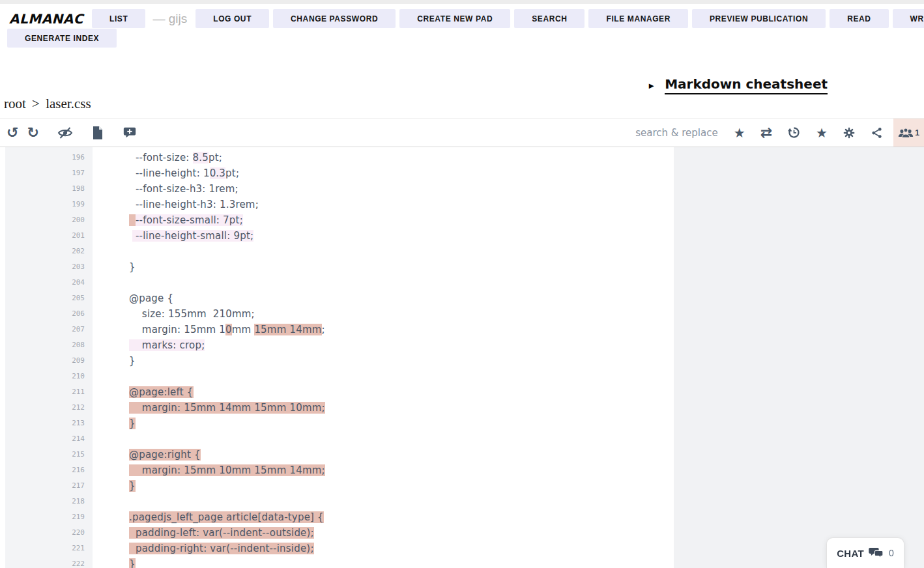 The width and height of the screenshot is (924, 568). What do you see at coordinates (401, 298) in the screenshot?
I see `code-line: @page {` at bounding box center [401, 298].